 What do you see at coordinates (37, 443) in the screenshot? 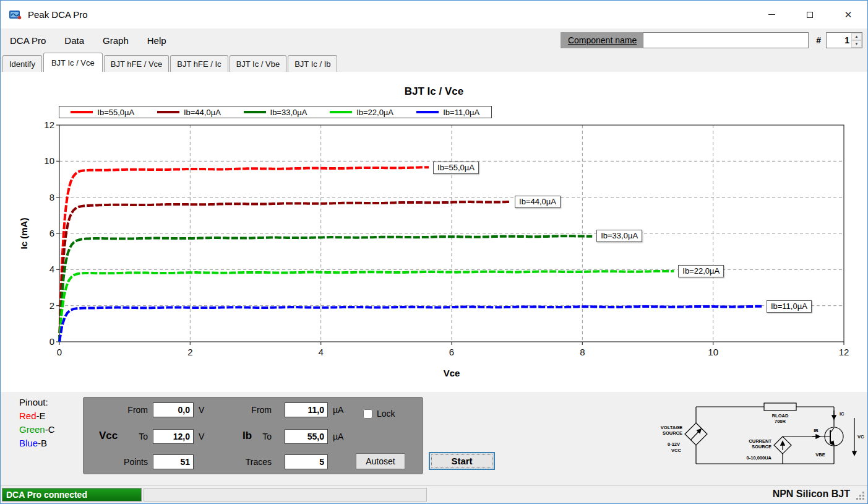
I see `pinout-entry: Blue-B` at bounding box center [37, 443].